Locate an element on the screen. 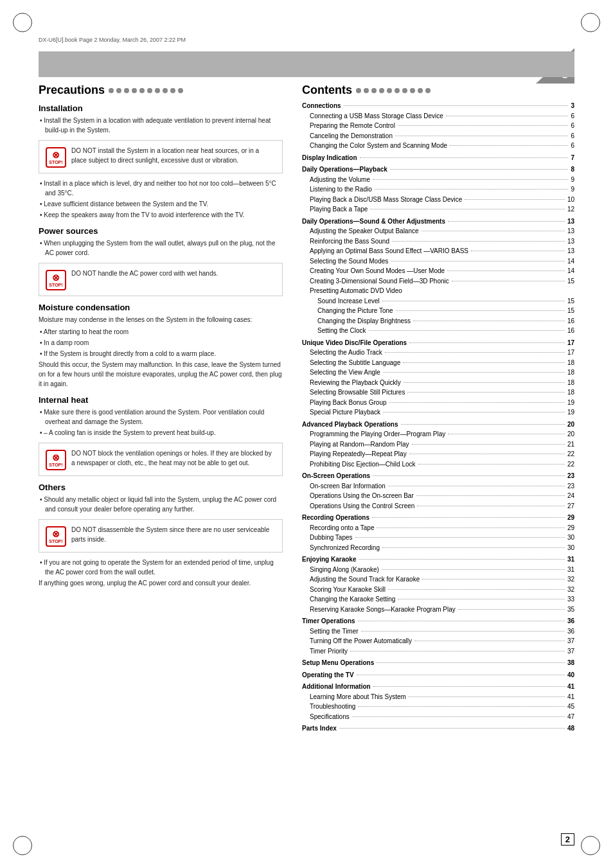 Image resolution: width=613 pixels, height=868 pixels. stop-icon-mark-1: ⊗ is located at coordinates (56, 155).